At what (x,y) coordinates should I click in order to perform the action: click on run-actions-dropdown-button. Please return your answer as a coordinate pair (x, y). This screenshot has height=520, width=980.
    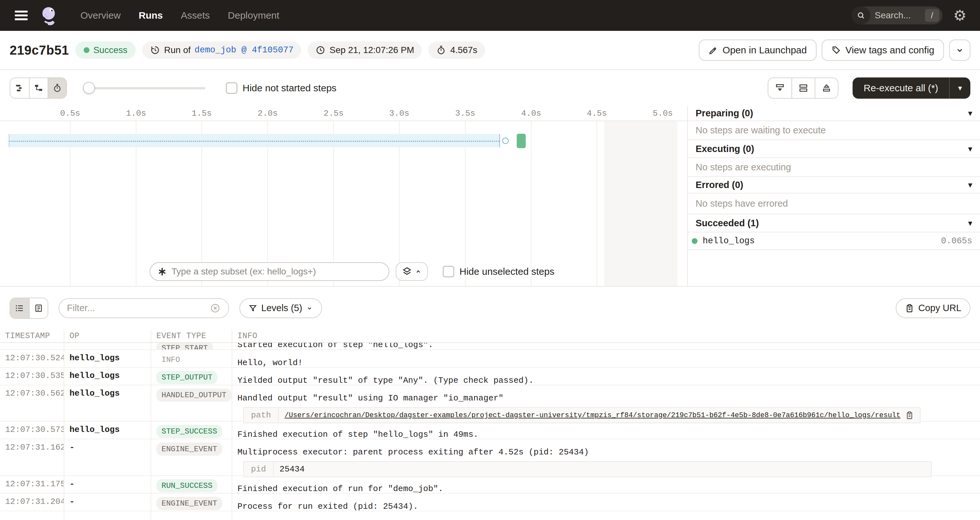
    Looking at the image, I should click on (960, 50).